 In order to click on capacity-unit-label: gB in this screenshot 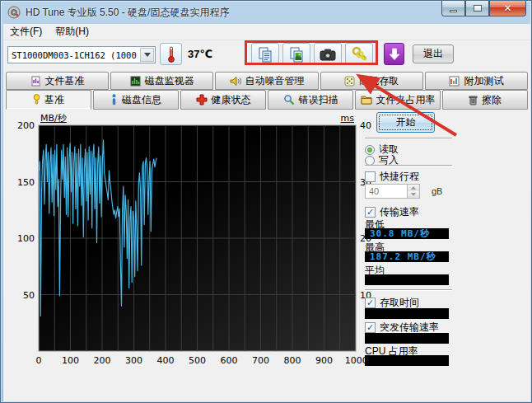, I will do `click(436, 191)`.